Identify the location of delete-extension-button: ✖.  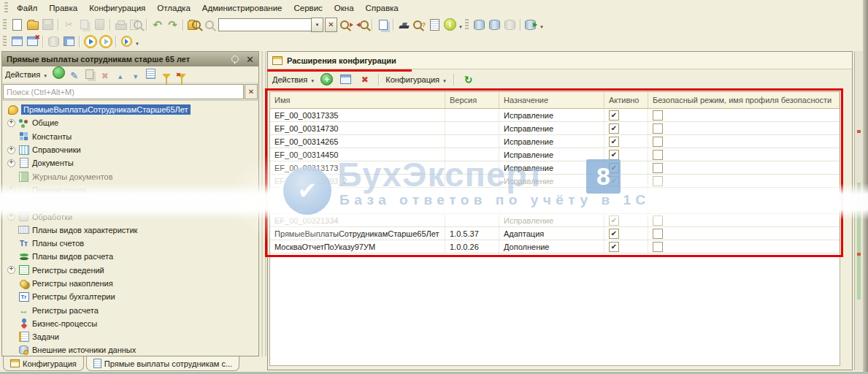
(365, 80).